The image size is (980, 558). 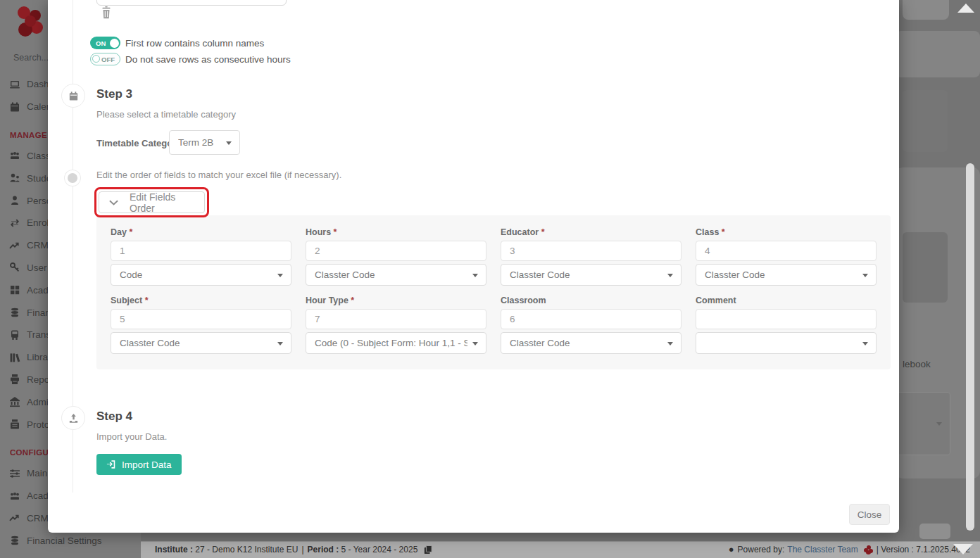 What do you see at coordinates (786, 300) in the screenshot?
I see `field-label: Comment` at bounding box center [786, 300].